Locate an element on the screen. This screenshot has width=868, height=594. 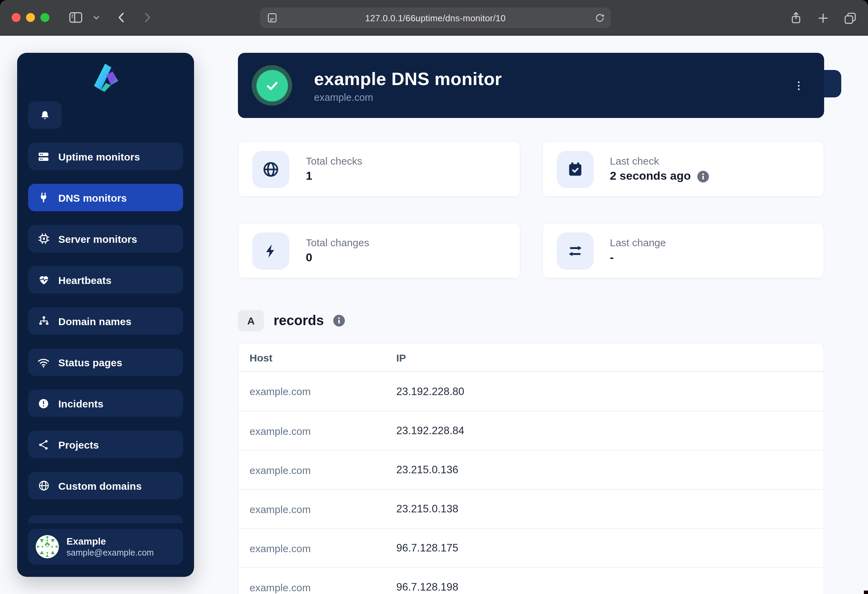
stat-label: Total checks is located at coordinates (334, 161).